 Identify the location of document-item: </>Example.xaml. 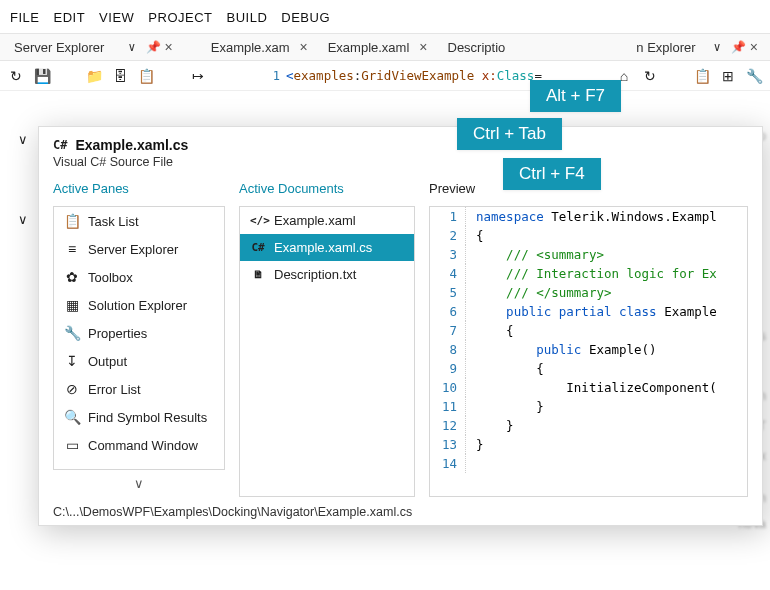
(327, 220).